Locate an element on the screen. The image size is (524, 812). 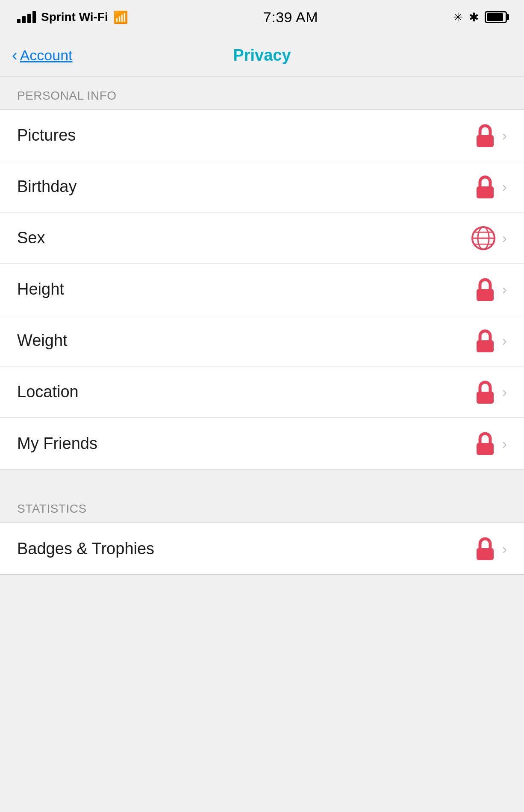
list-item: Pictures › is located at coordinates (262, 136).